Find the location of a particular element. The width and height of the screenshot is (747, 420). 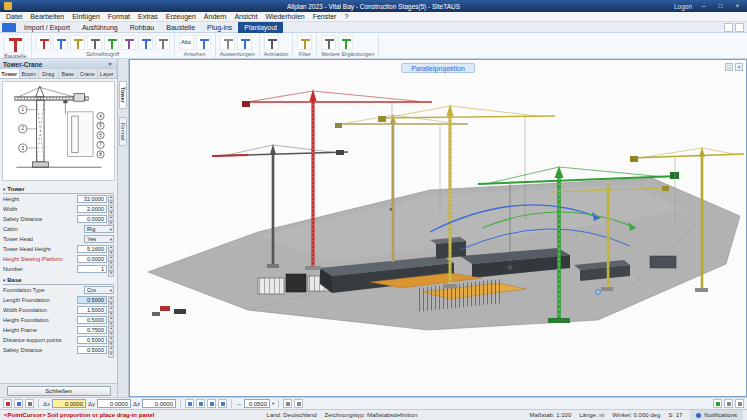

snap-distance-input is located at coordinates (257, 404).